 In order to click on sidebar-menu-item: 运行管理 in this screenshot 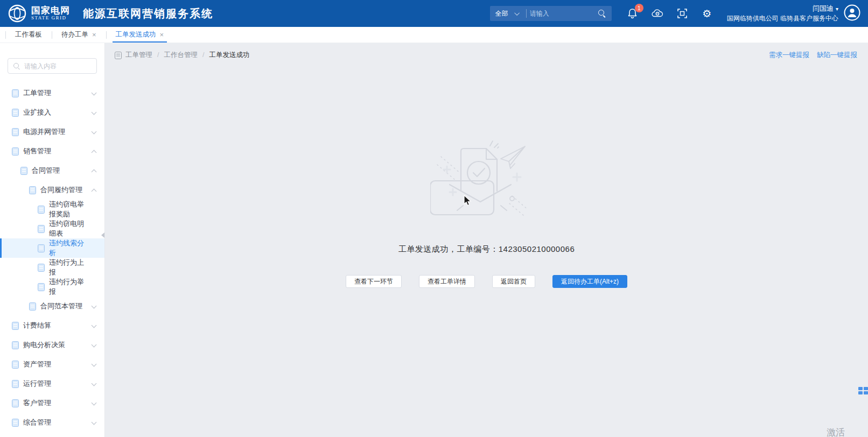, I will do `click(52, 384)`.